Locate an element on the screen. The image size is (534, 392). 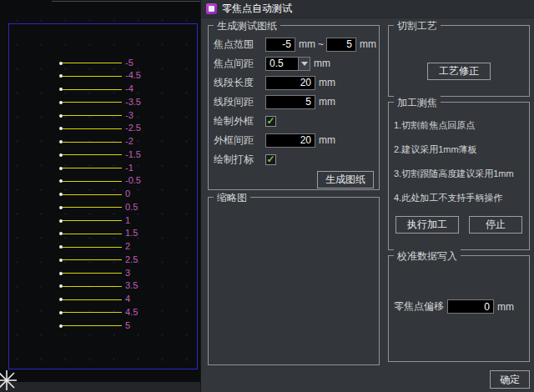
focus-value-label: -4 is located at coordinates (129, 88).